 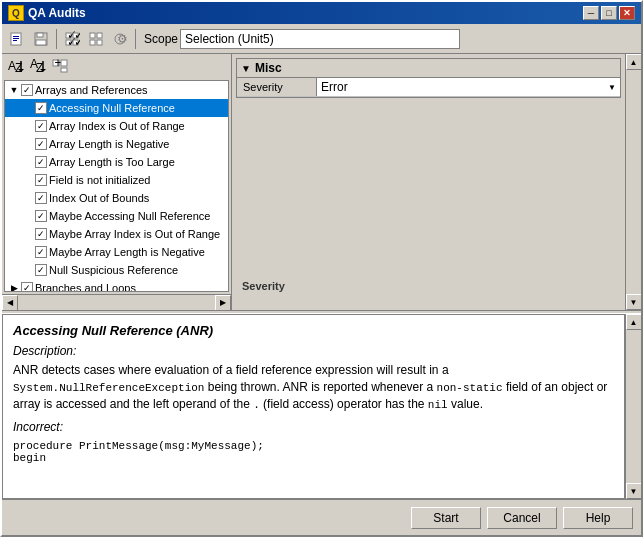 What do you see at coordinates (112, 162) in the screenshot?
I see `item-3-label: Array Length is Too Large` at bounding box center [112, 162].